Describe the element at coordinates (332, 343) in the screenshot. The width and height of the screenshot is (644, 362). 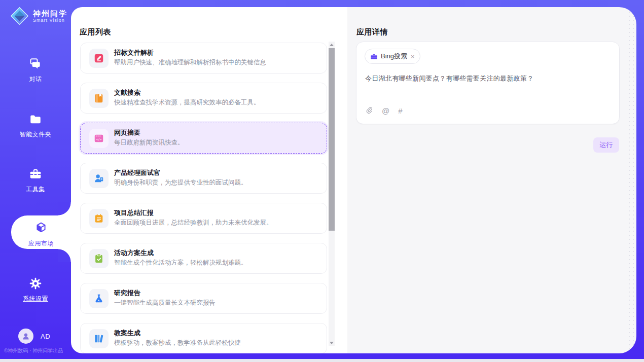
I see `scroll-down-button` at that location.